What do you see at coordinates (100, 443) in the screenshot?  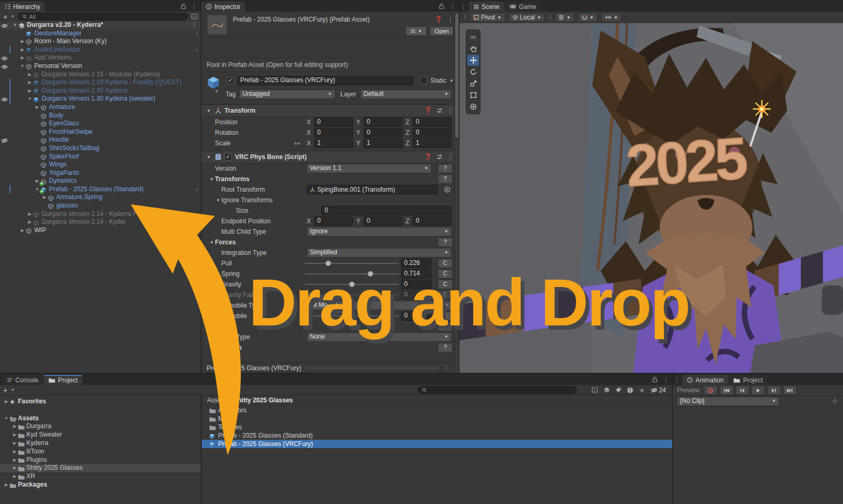 I see `tree-row: ▶Kyderra` at bounding box center [100, 443].